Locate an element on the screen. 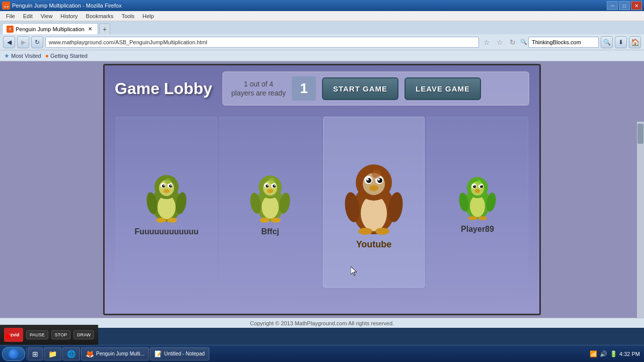 Image resolution: width=644 pixels, height=362 pixels. title-bar-controls: ─ □ ✕ is located at coordinates (624, 6).